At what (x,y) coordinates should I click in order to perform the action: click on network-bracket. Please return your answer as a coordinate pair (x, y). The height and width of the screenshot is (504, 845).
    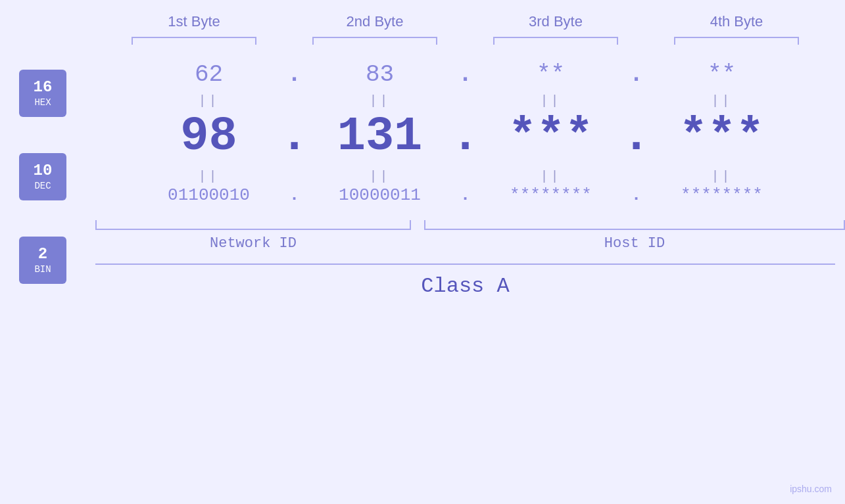
    Looking at the image, I should click on (253, 225).